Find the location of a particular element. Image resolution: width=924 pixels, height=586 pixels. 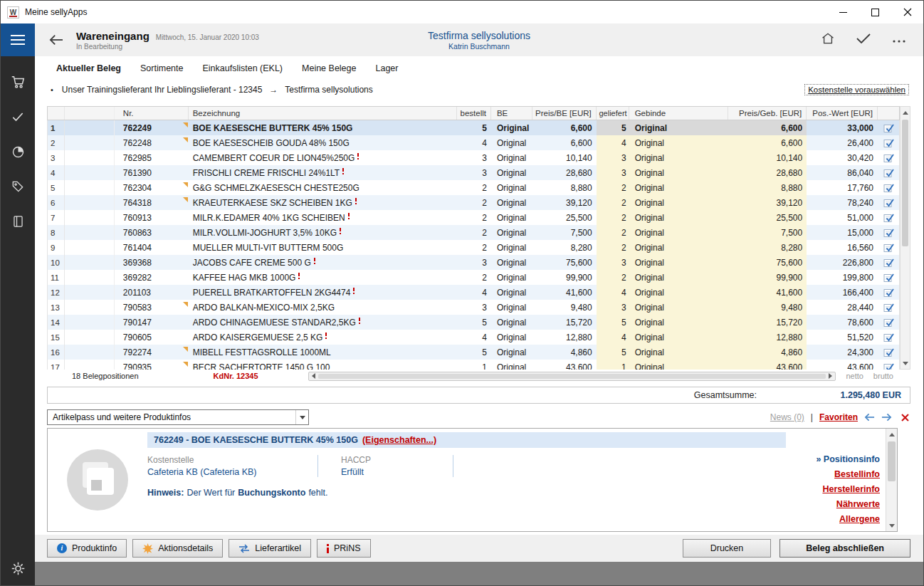

sidebar-item-statistics is located at coordinates (18, 152).